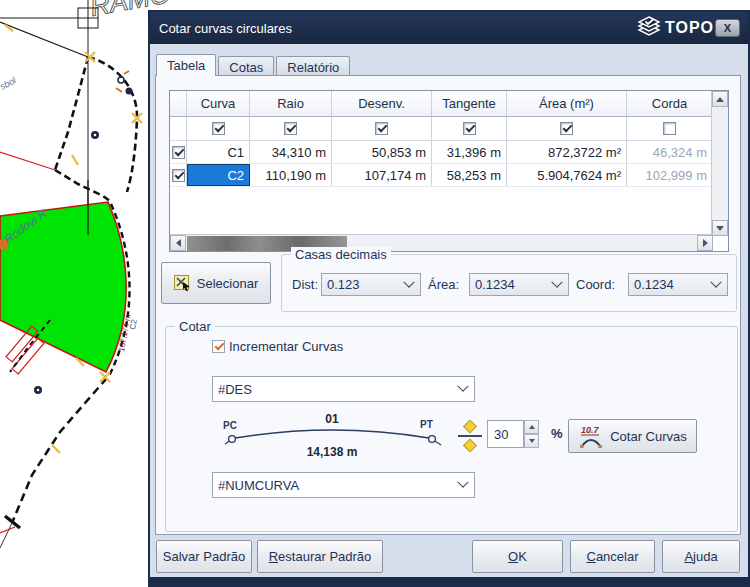 The image size is (750, 587). I want to click on cell-area: 872,3722 m², so click(567, 152).